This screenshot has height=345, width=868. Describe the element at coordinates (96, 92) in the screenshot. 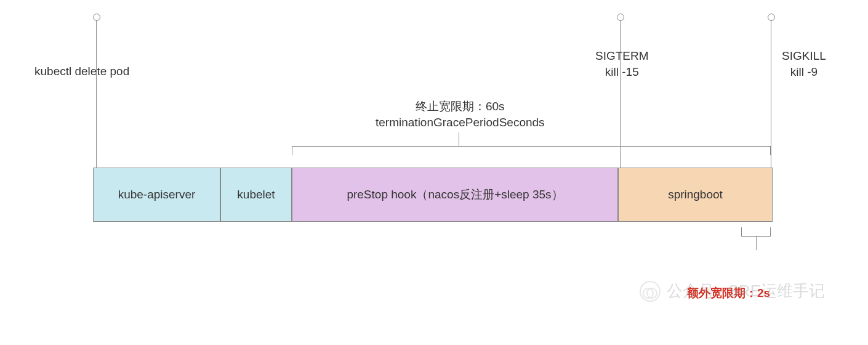

I see `pin-kubectl-delete` at that location.